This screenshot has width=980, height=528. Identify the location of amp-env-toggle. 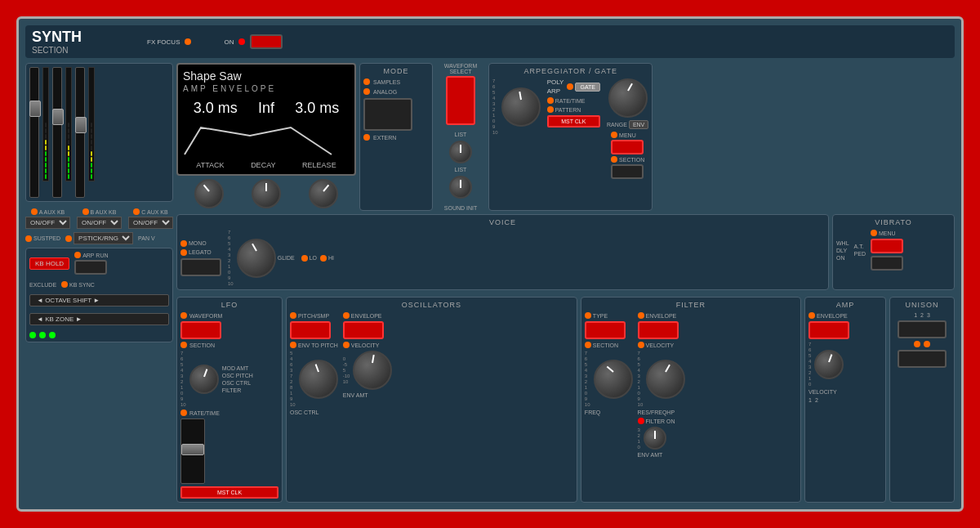
(829, 330).